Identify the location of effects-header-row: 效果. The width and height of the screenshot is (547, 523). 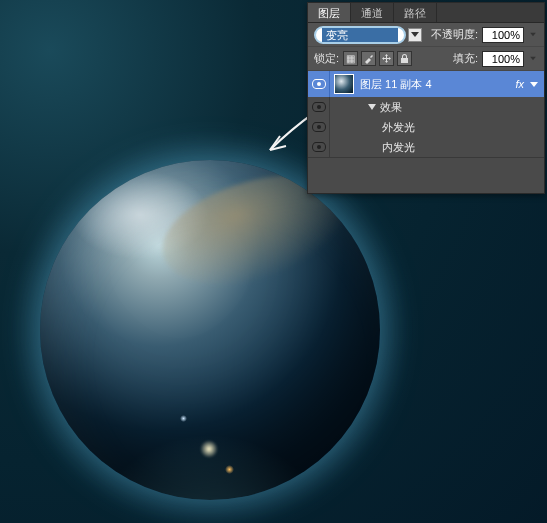
(426, 107).